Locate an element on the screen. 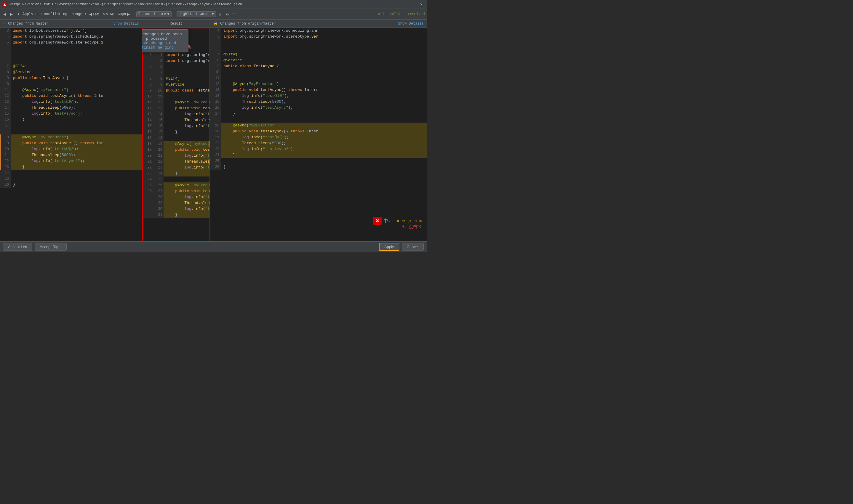 The height and width of the screenshot is (504, 853). table-row: 21 Thread.sleep(5000); is located at coordinates (71, 155).